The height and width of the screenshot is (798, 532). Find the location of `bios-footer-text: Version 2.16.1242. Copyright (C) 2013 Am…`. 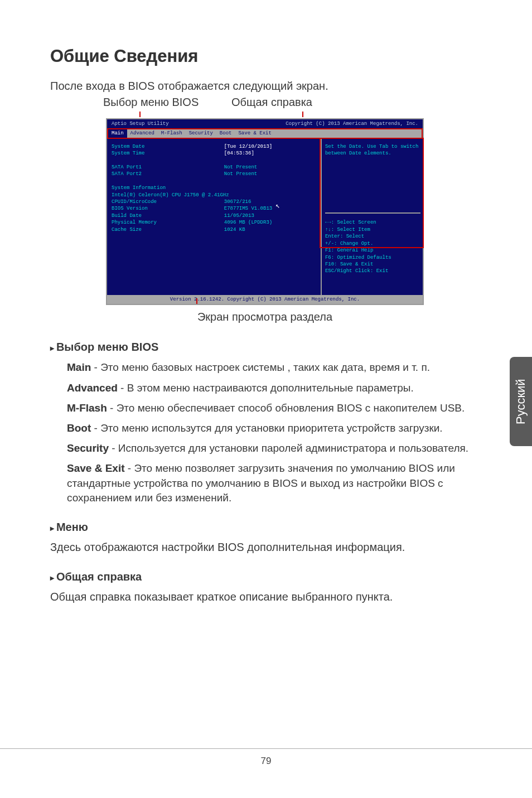

bios-footer-text: Version 2.16.1242. Copyright (C) 2013 Am… is located at coordinates (265, 299).